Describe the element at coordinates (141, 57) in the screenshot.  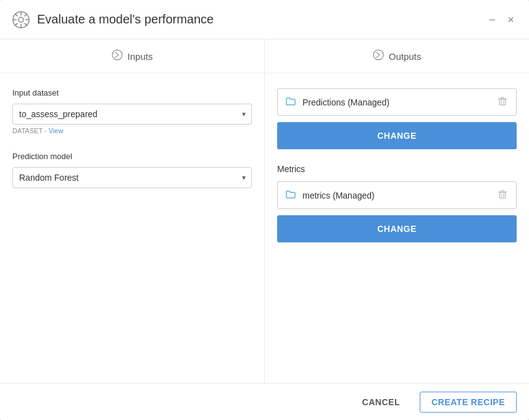
I see `inputs-panel-label: Inputs` at that location.